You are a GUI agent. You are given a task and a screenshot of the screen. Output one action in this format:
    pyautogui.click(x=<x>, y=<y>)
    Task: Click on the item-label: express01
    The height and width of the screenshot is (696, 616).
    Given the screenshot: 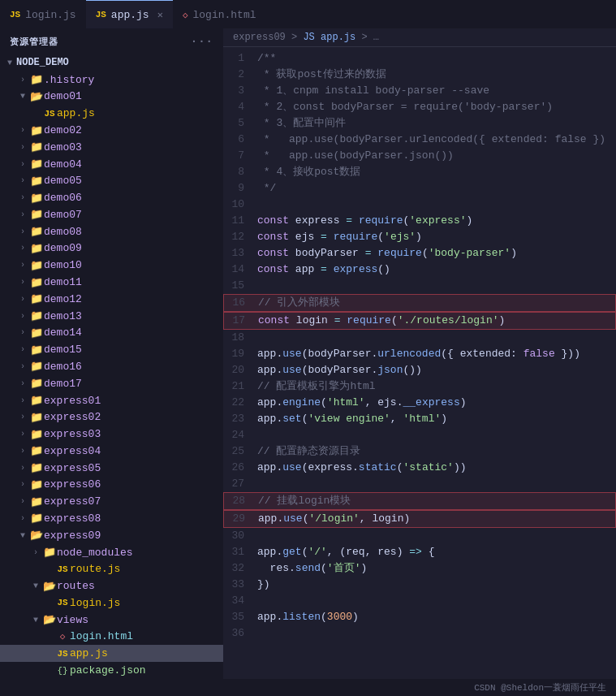 What is the action you would take?
    pyautogui.click(x=72, y=401)
    